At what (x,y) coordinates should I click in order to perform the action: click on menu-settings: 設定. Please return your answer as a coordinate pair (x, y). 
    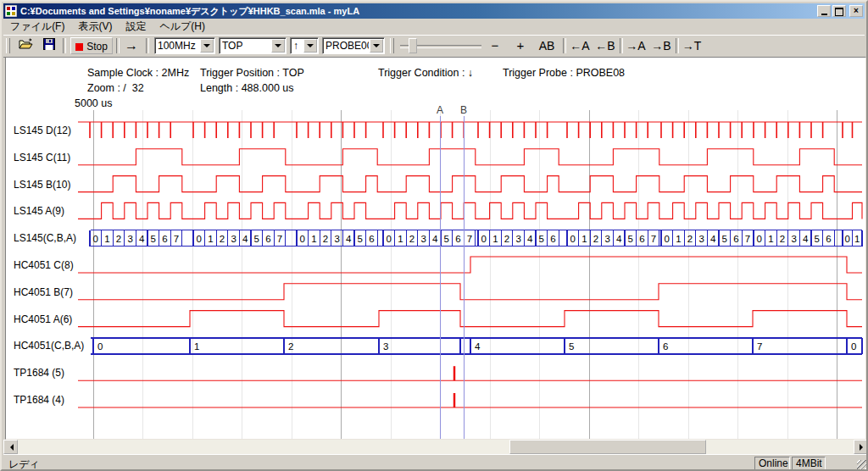
    Looking at the image, I should click on (136, 27).